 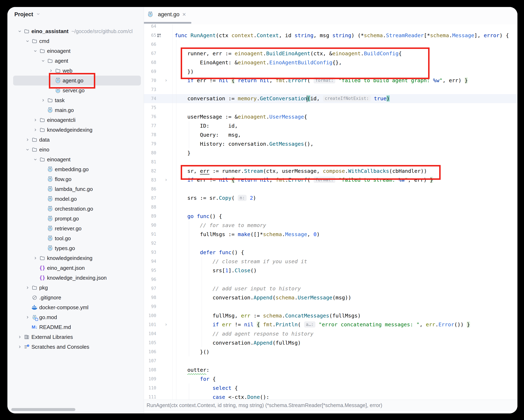 I want to click on tree-item-label: model.go, so click(x=66, y=199).